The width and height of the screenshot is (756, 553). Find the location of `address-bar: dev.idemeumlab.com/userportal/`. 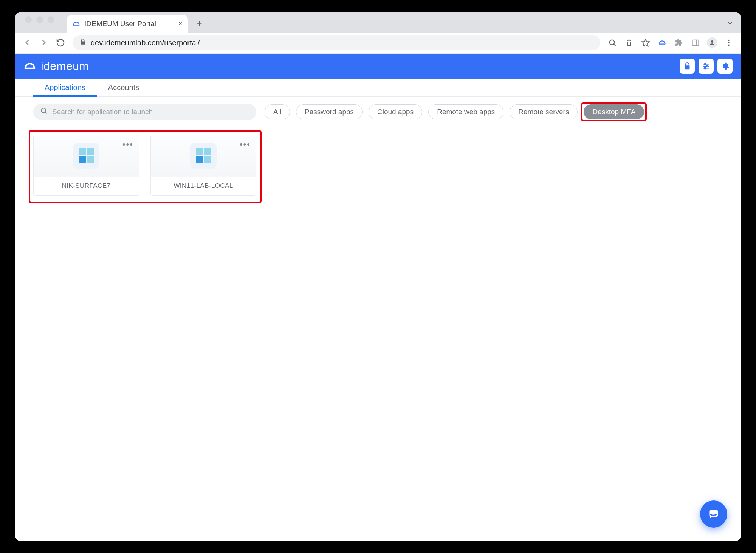

address-bar: dev.idemeumlab.com/userportal/ is located at coordinates (336, 43).